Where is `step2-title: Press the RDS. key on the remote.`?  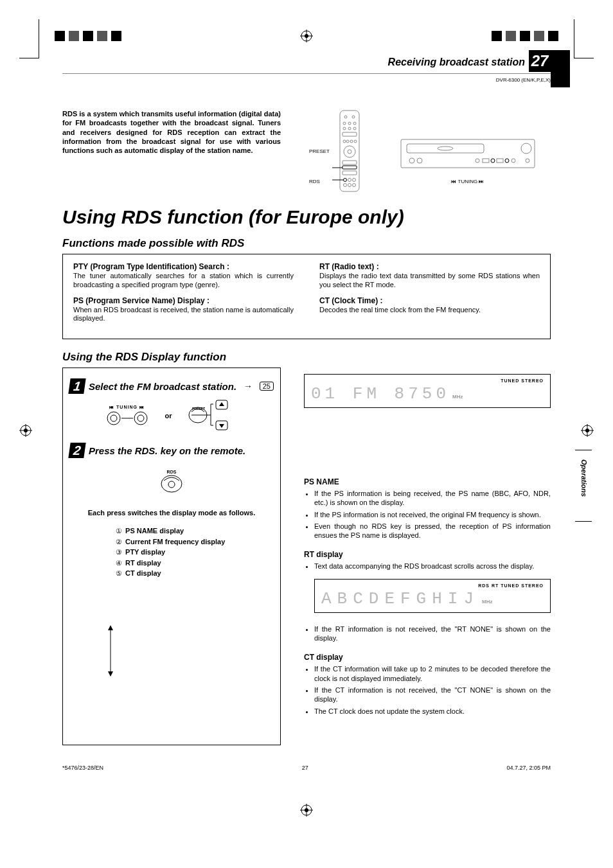 step2-title: Press the RDS. key on the remote. is located at coordinates (167, 451).